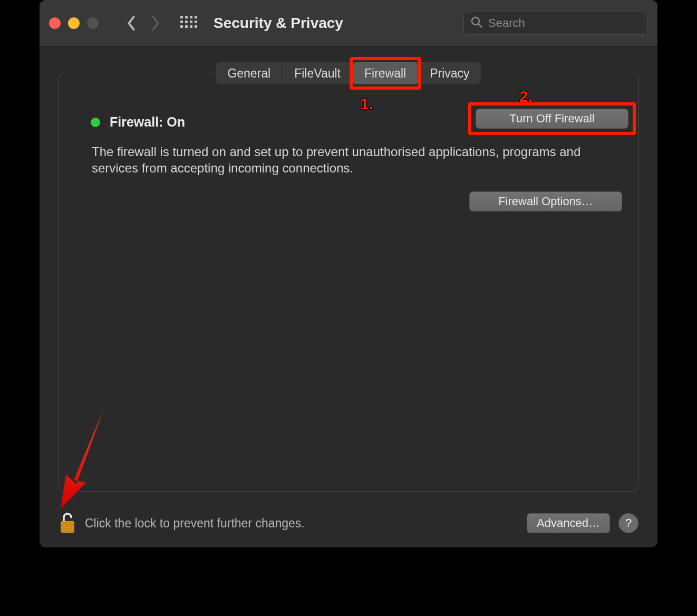 This screenshot has width=697, height=616. I want to click on tab-privacy: Privacy, so click(449, 73).